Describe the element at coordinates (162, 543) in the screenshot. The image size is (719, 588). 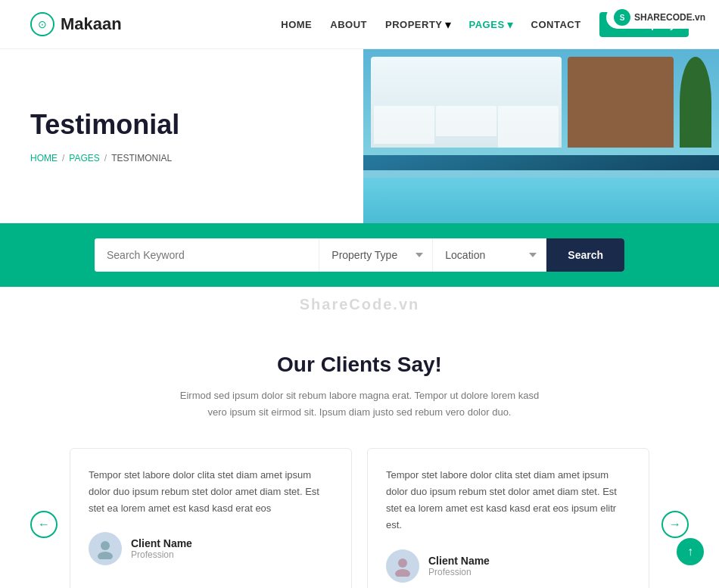
I see `card-1-name: Client Name` at that location.